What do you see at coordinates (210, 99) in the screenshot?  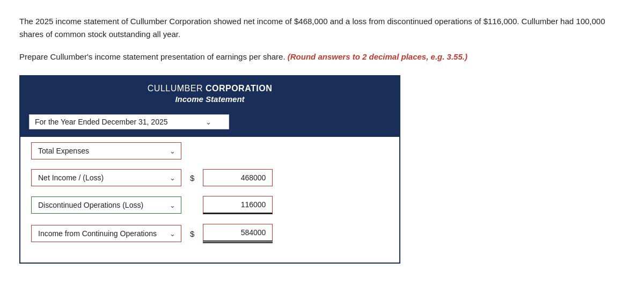 I see `statement-title: Income Statement` at bounding box center [210, 99].